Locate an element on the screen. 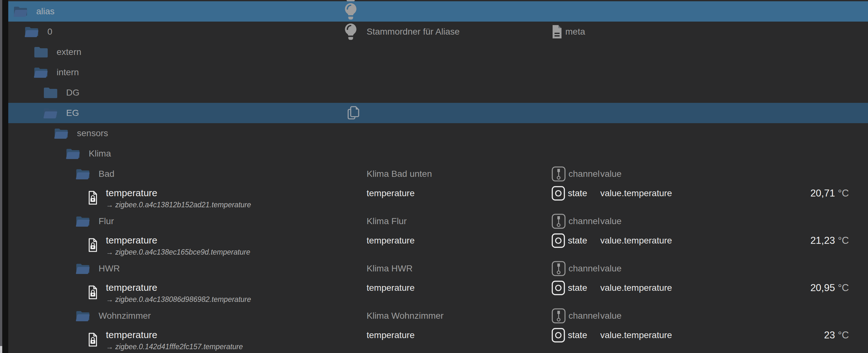 The width and height of the screenshot is (868, 353). value-number: 23 is located at coordinates (830, 335).